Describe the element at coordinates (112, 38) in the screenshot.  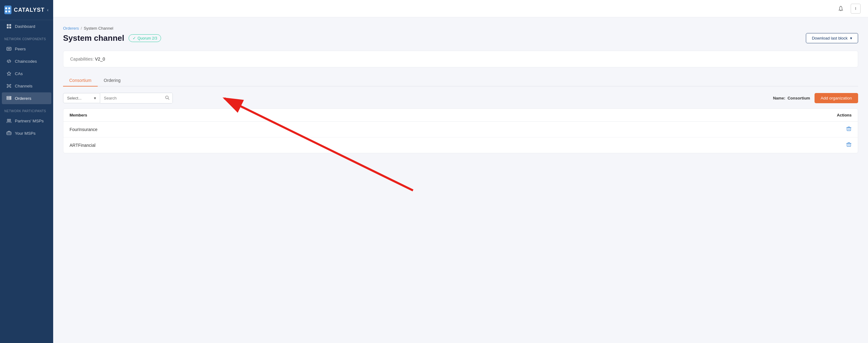
I see `page-header-left: System channel ✓ Quorum 2/3` at that location.